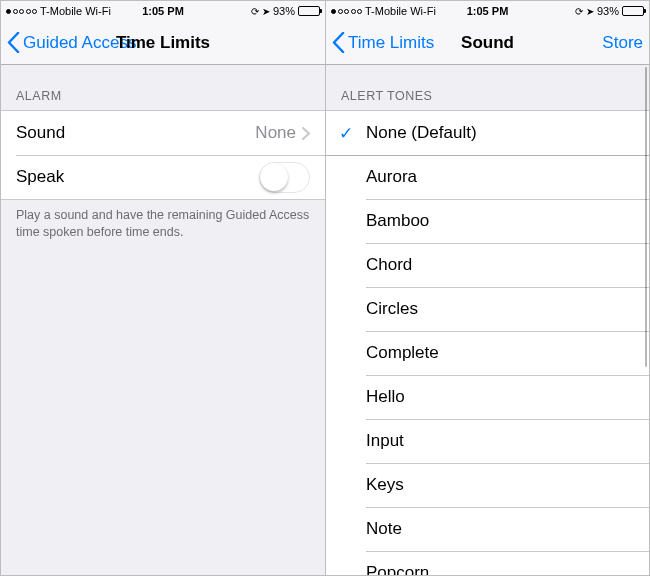  Describe the element at coordinates (500, 177) in the screenshot. I see `tone-label: Aurora` at that location.